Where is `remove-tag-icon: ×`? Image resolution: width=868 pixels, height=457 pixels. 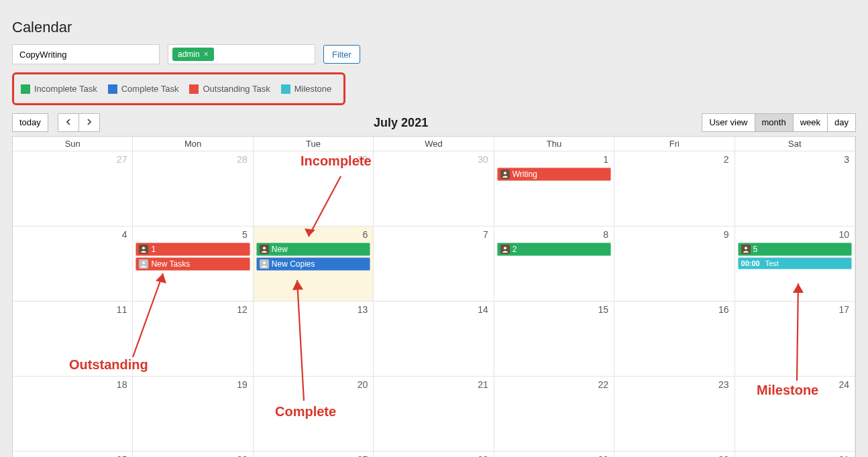
remove-tag-icon: × is located at coordinates (207, 54).